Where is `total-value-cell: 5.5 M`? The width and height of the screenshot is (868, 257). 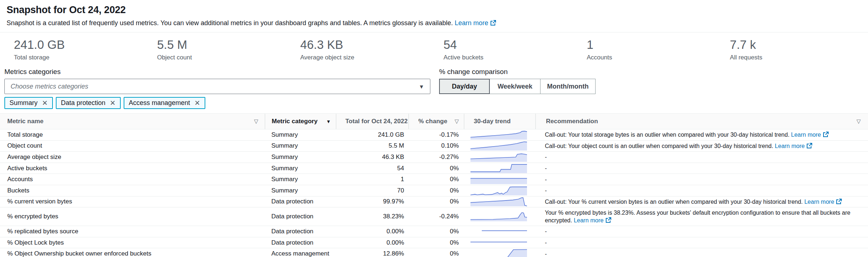
total-value-cell: 5.5 M is located at coordinates (372, 146).